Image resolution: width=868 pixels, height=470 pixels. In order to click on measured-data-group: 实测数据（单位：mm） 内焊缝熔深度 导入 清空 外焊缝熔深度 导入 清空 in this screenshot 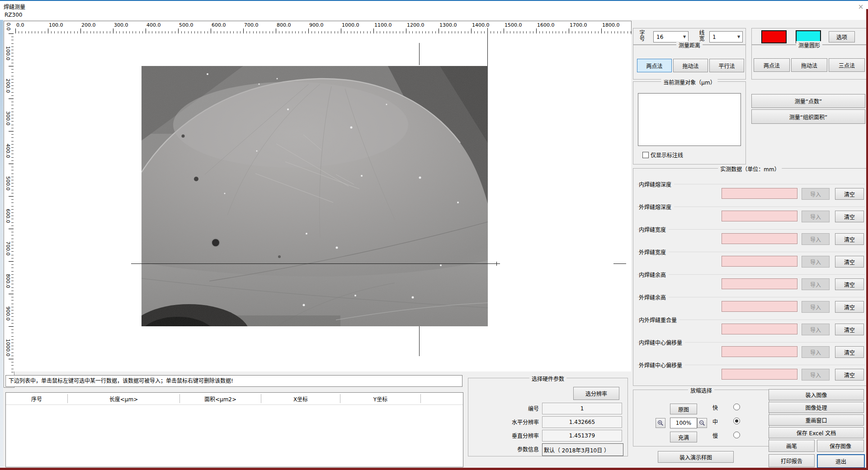, I will do `click(750, 277)`.